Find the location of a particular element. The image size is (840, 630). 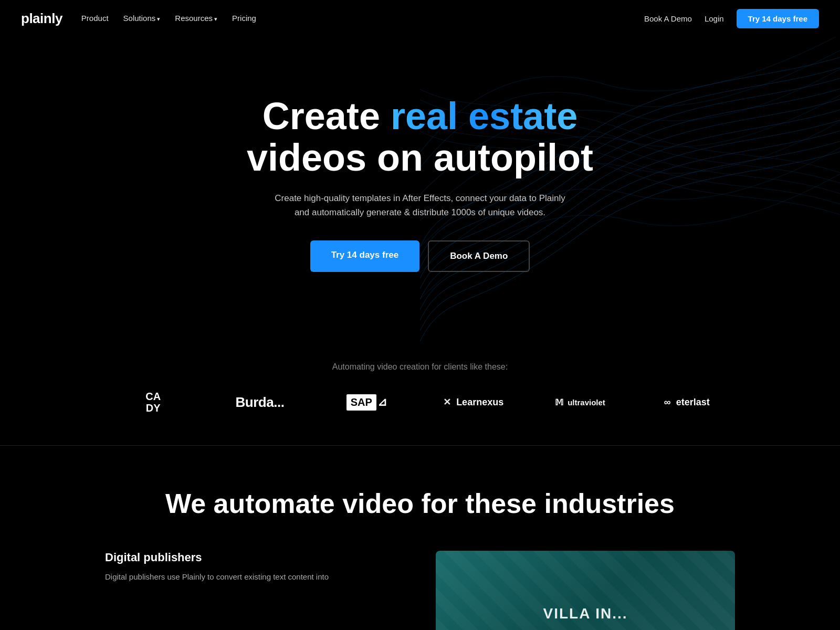

hero-cta-primary: Try 14 days free is located at coordinates (365, 256).